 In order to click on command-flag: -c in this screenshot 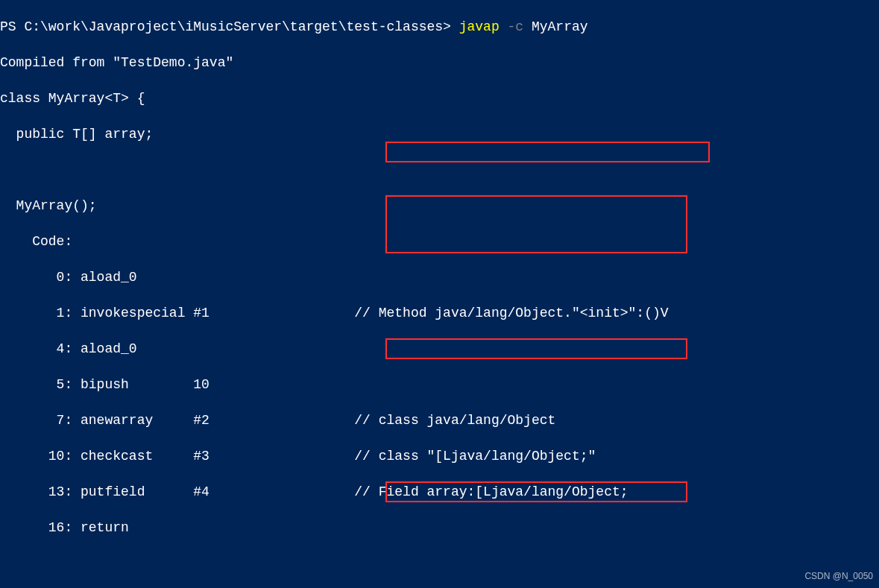, I will do `click(516, 27)`.